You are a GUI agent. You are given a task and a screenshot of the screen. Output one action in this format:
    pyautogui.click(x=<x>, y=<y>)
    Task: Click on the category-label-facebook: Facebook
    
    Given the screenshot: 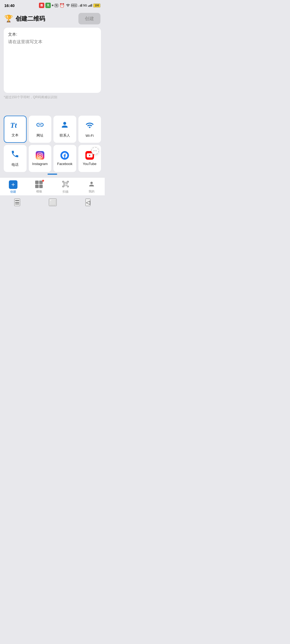 What is the action you would take?
    pyautogui.click(x=65, y=164)
    